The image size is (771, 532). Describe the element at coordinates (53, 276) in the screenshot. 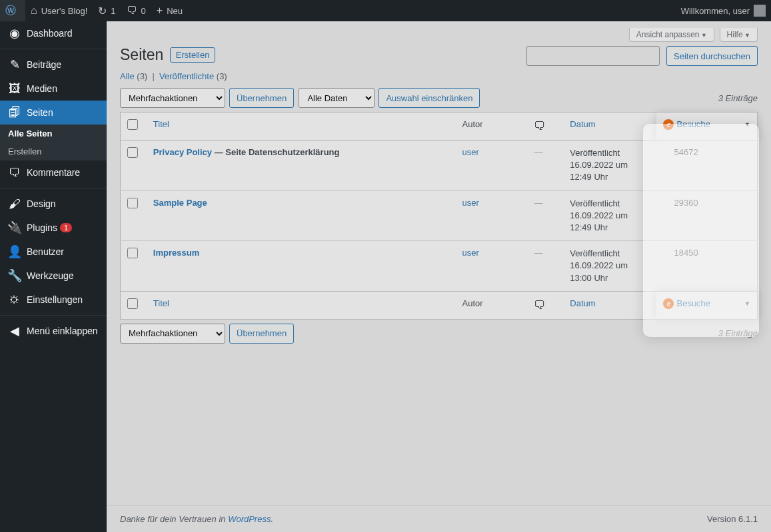

I see `menu-tools: 🔧Werkzeuge` at that location.